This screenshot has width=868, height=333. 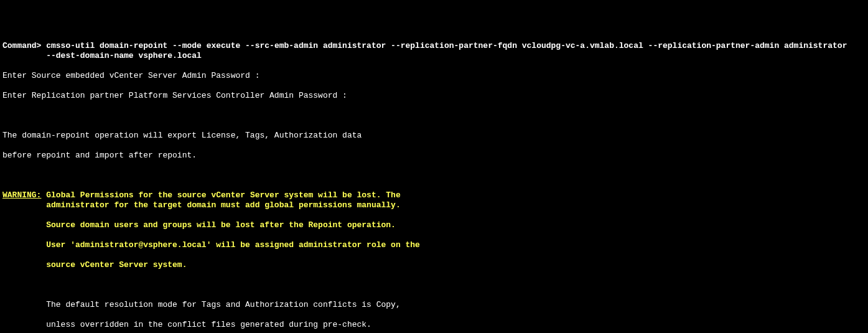 I want to click on command-line-1: cmsso-util domain-repoint --mode execute…, so click(x=447, y=46).